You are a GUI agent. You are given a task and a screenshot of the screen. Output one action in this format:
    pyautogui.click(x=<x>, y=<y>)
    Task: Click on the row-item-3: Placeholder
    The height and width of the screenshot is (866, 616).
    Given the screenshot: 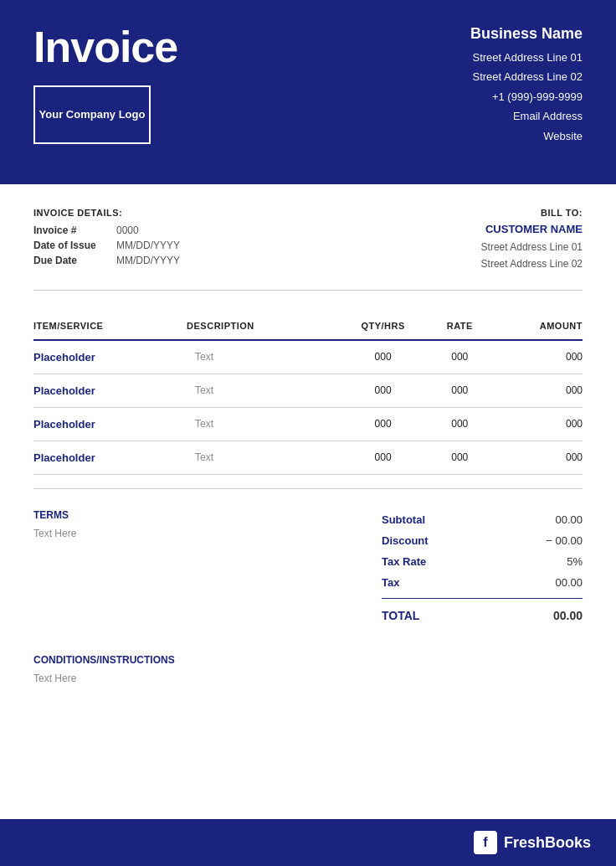 What is the action you would take?
    pyautogui.click(x=110, y=457)
    